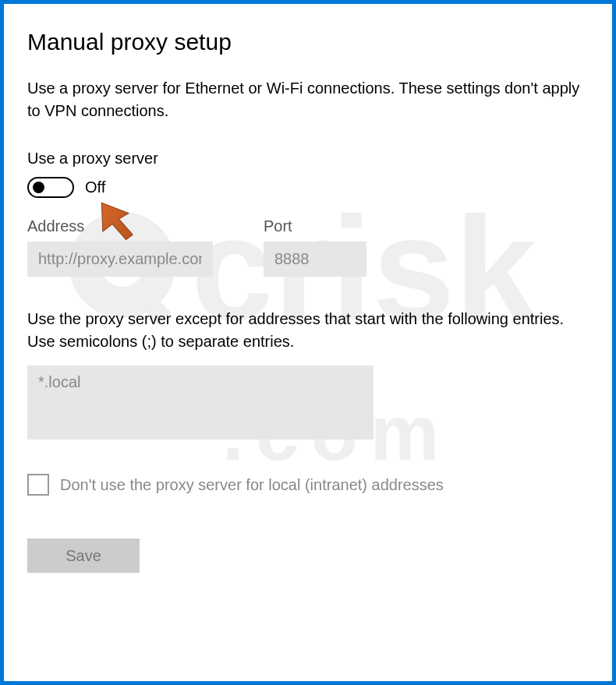 This screenshot has width=616, height=685. Describe the element at coordinates (38, 485) in the screenshot. I see `local-addresses-checkbox` at that location.